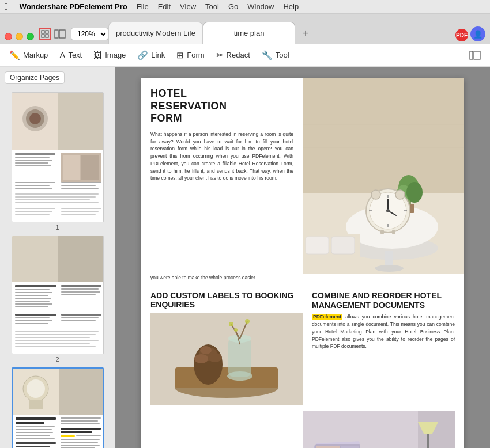 The image size is (490, 448). I want to click on zoom-selector: 120% 100% 150%, so click(90, 34).